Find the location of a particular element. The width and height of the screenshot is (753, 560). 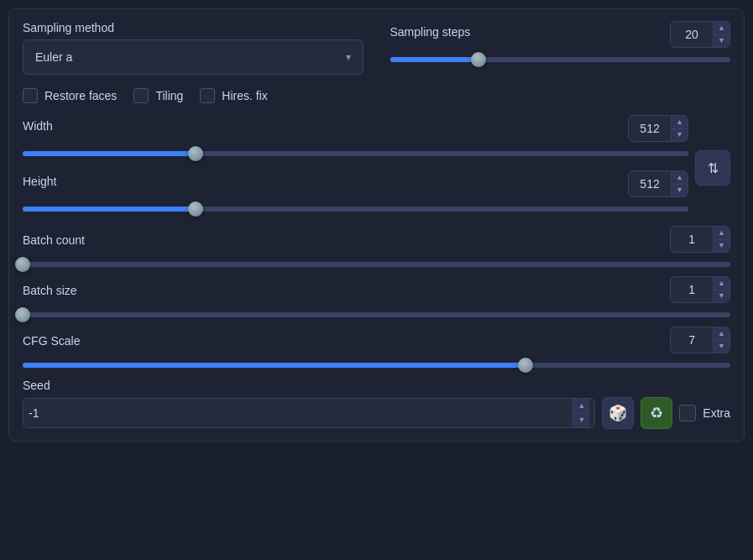

batch-size-slider is located at coordinates (376, 315).